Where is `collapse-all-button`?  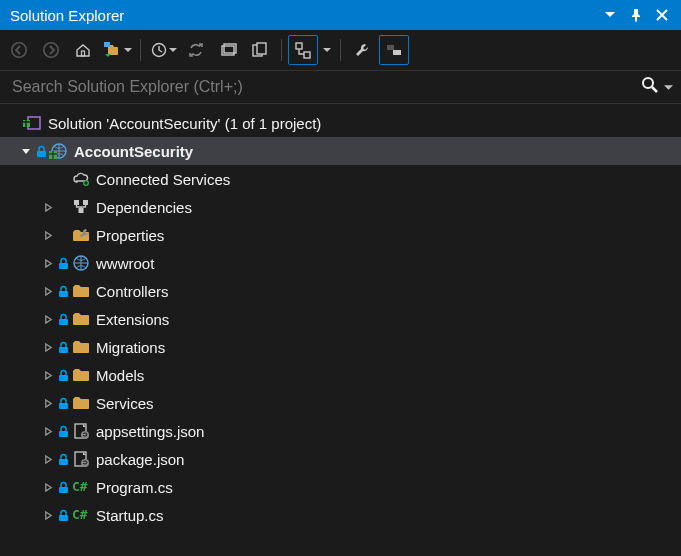
collapse-all-button is located at coordinates (228, 50).